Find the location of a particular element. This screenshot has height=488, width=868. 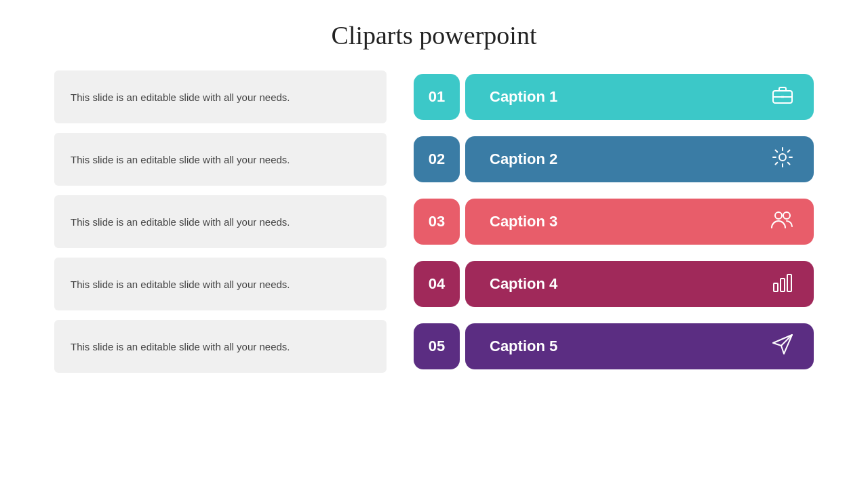

caption-label-2: Caption 2 is located at coordinates (524, 159).